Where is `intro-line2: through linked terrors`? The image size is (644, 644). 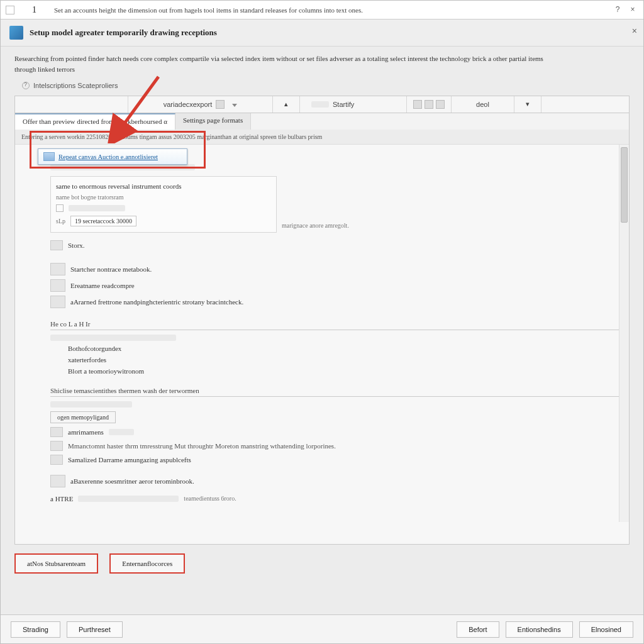 intro-line2: through linked terrors is located at coordinates (322, 69).